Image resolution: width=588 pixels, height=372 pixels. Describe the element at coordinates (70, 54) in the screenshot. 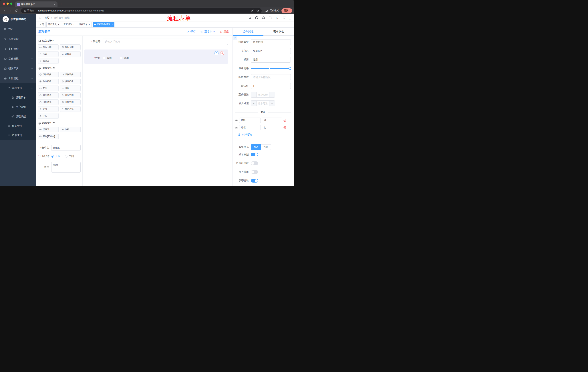

I see `component-item: 计数器` at that location.